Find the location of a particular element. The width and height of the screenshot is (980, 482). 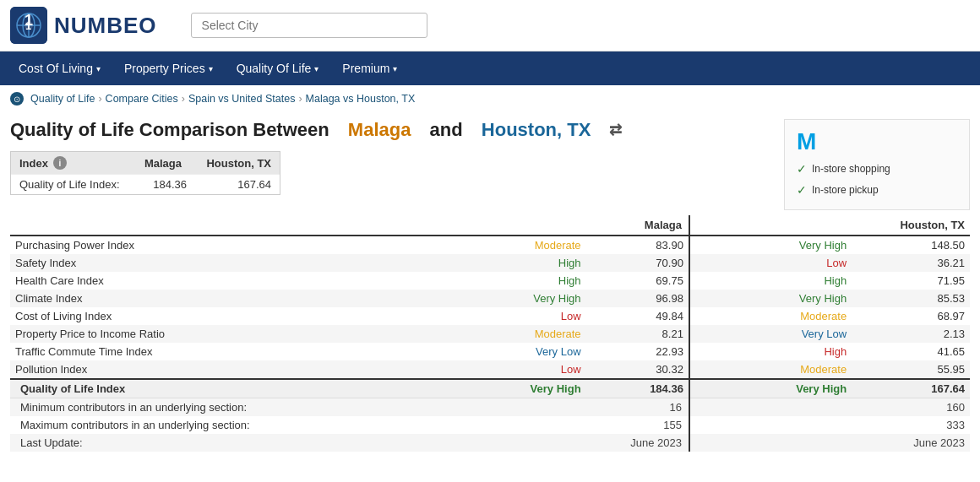

footer-row: Minimum contributors in an underlying se… is located at coordinates (490, 408).